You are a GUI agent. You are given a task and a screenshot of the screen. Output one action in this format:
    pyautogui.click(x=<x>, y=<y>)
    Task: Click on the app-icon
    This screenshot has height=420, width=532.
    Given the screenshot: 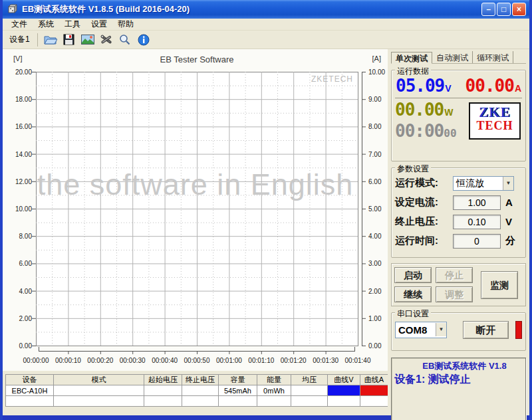 What is the action you would take?
    pyautogui.click(x=13, y=9)
    